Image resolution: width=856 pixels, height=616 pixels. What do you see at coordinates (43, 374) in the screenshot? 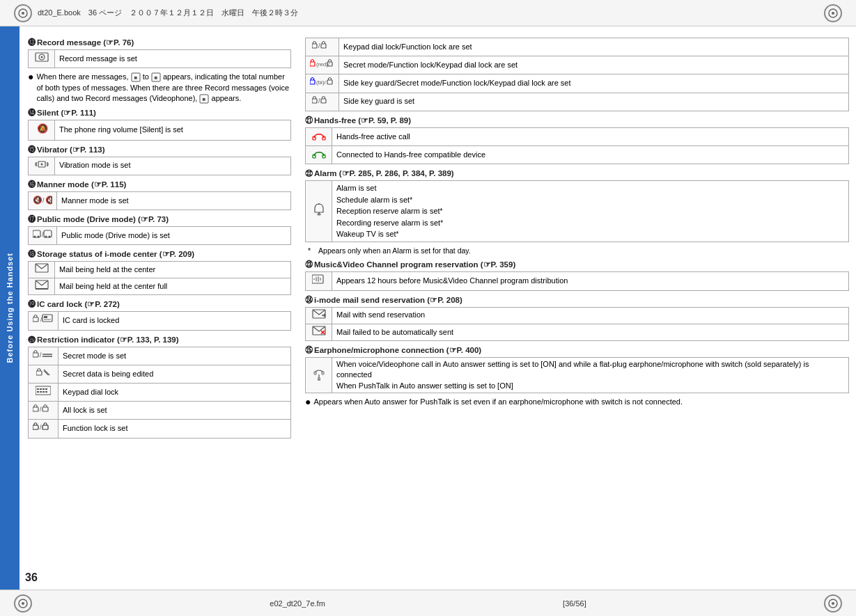
I see `sec20-icon2` at bounding box center [43, 374].